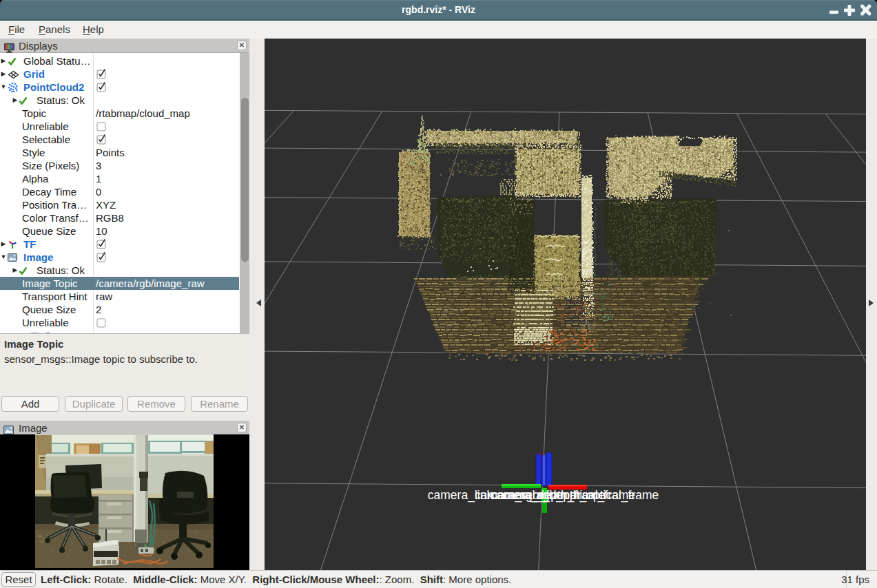 This screenshot has width=877, height=588. I want to click on svg-text: camera_depth_optical_frame, so click(581, 496).